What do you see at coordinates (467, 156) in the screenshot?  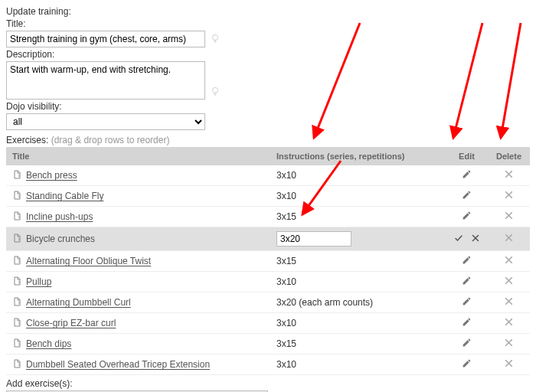 I see `col-edit: Edit` at bounding box center [467, 156].